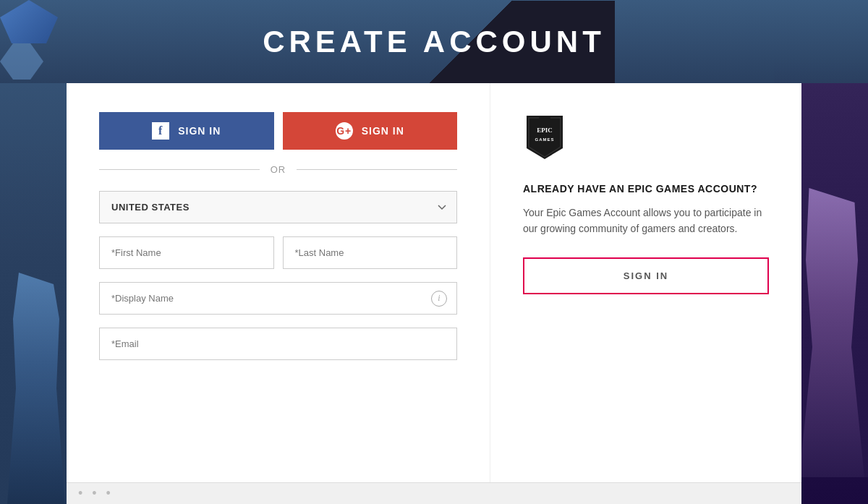  I want to click on epic-games-logo: EPIC GAMES, so click(646, 139).